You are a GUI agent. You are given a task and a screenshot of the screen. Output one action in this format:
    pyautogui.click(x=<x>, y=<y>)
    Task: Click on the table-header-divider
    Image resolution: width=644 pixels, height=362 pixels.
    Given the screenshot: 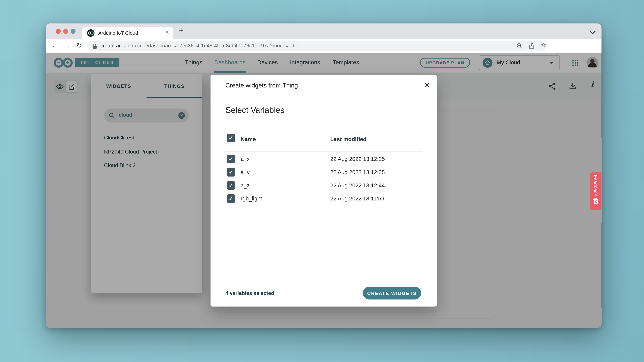 What is the action you would take?
    pyautogui.click(x=324, y=151)
    